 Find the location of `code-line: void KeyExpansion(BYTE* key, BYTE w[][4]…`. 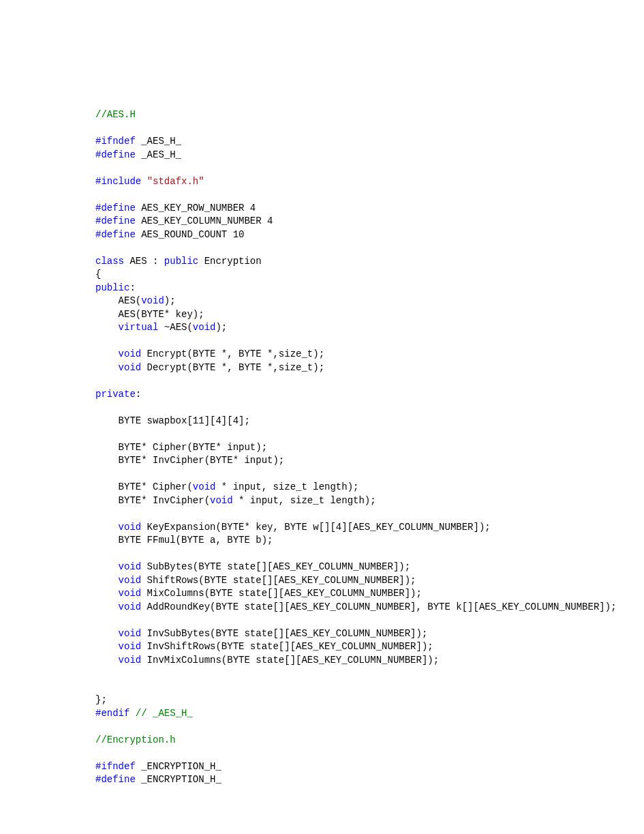

code-line: void KeyExpansion(BYTE* key, BYTE w[][4]… is located at coordinates (322, 528).